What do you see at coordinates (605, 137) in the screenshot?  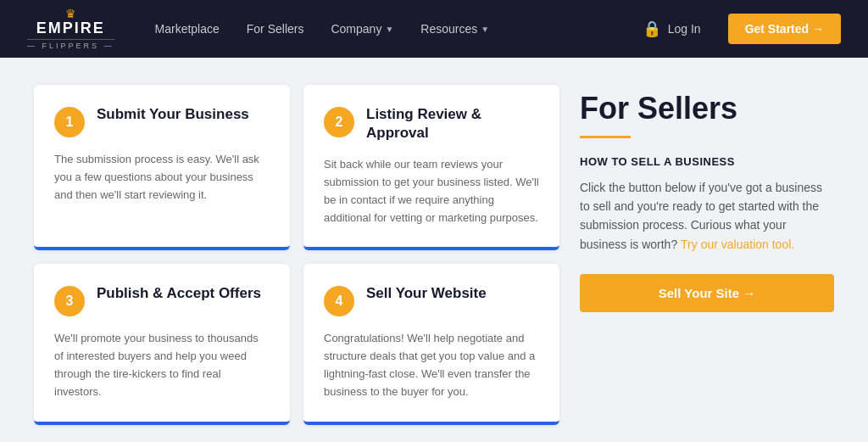 I see `panel-divider` at bounding box center [605, 137].